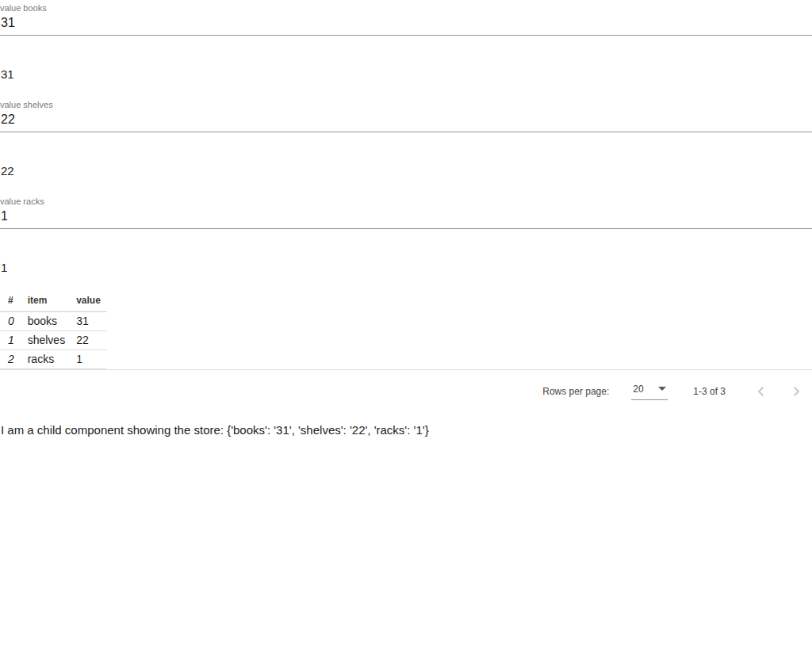 This screenshot has width=812, height=649. Describe the element at coordinates (87, 341) in the screenshot. I see `cell-value: 22` at that location.